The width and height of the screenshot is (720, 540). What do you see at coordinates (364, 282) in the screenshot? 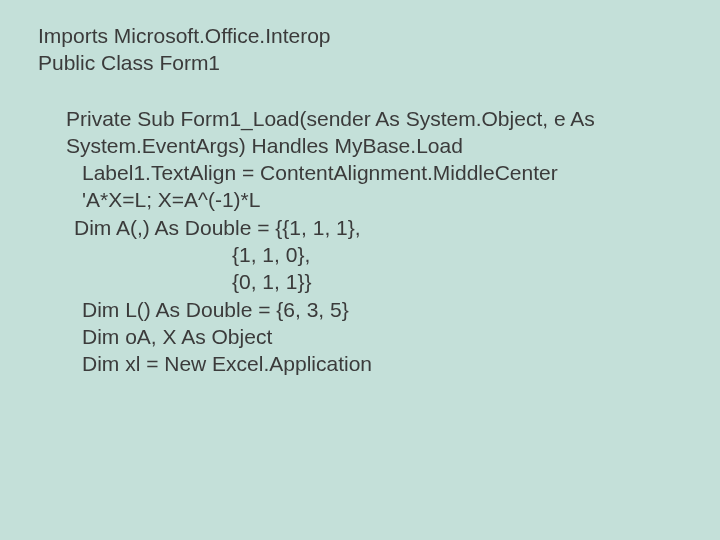
I see `code-line: {0, 1, 1}}` at bounding box center [364, 282].